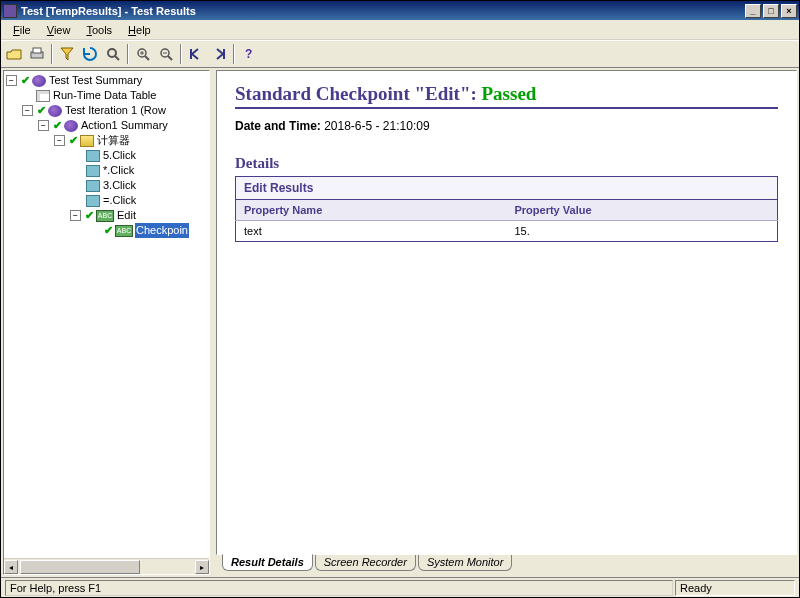 The width and height of the screenshot is (800, 598). I want to click on grid-icon, so click(43, 96).